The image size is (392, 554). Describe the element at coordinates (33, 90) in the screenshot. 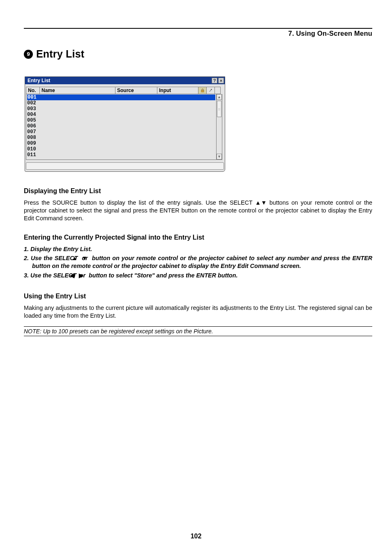

I see `col-no: No.` at that location.